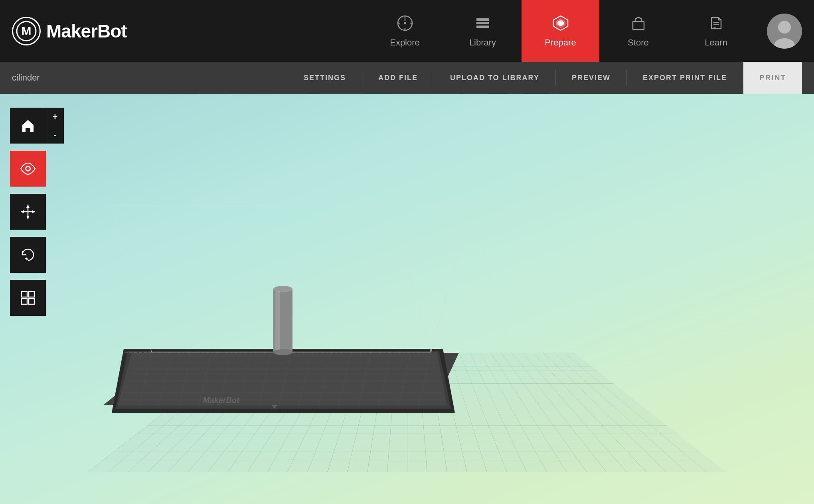  I want to click on library-icon, so click(483, 24).